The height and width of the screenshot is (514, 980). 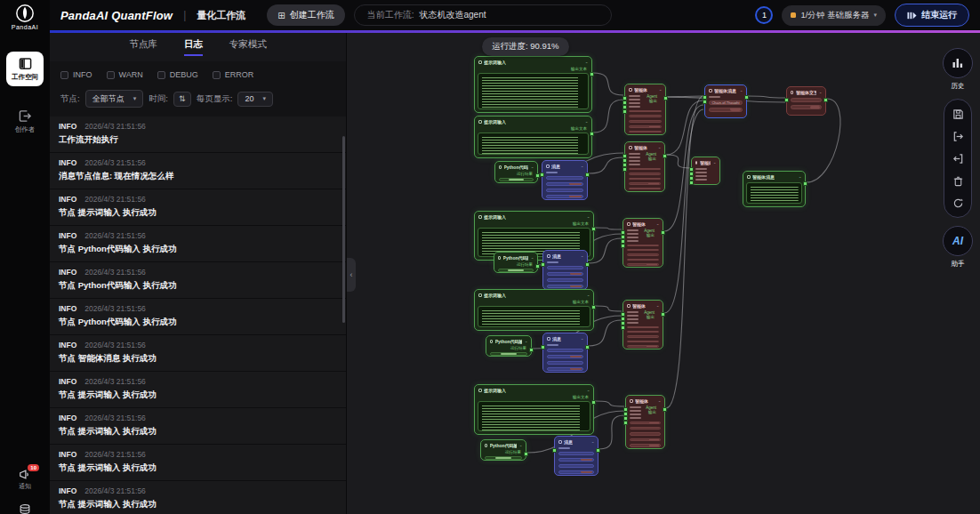 I want to click on page-size-select: 20 ▾, so click(x=255, y=100).